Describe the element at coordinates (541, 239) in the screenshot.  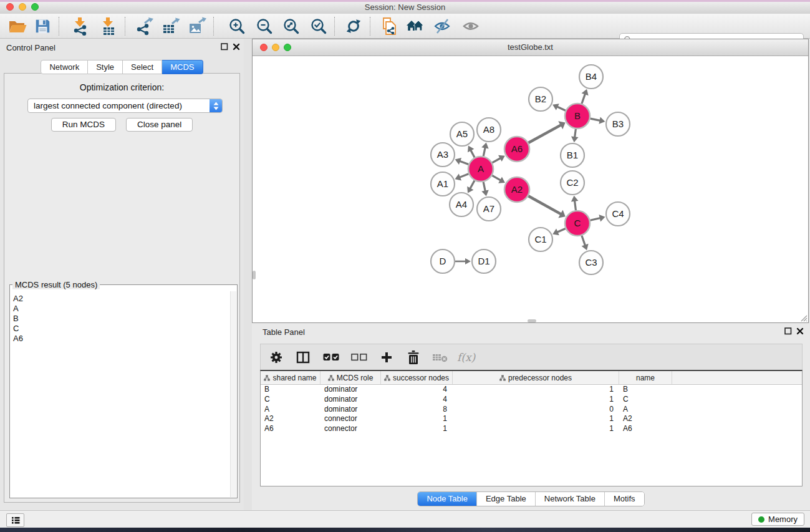
I see `node-C1: C1` at that location.